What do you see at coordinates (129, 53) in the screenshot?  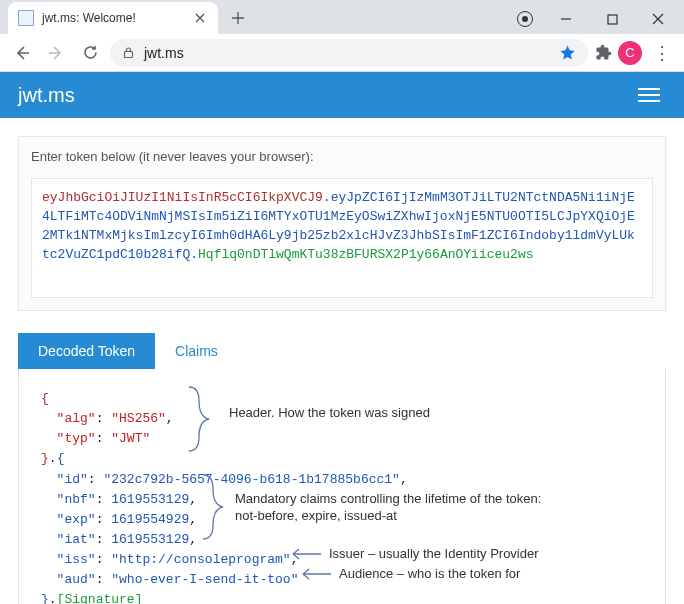 I see `lock-icon` at bounding box center [129, 53].